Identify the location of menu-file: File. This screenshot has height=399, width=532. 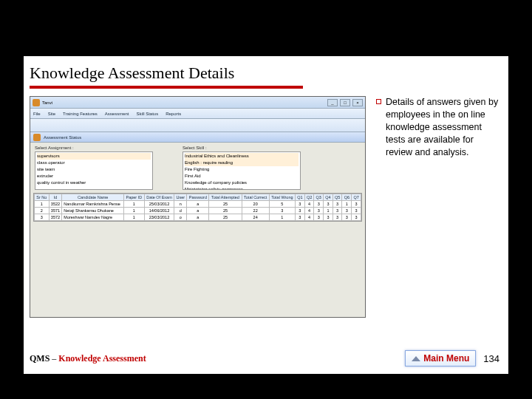
(37, 114).